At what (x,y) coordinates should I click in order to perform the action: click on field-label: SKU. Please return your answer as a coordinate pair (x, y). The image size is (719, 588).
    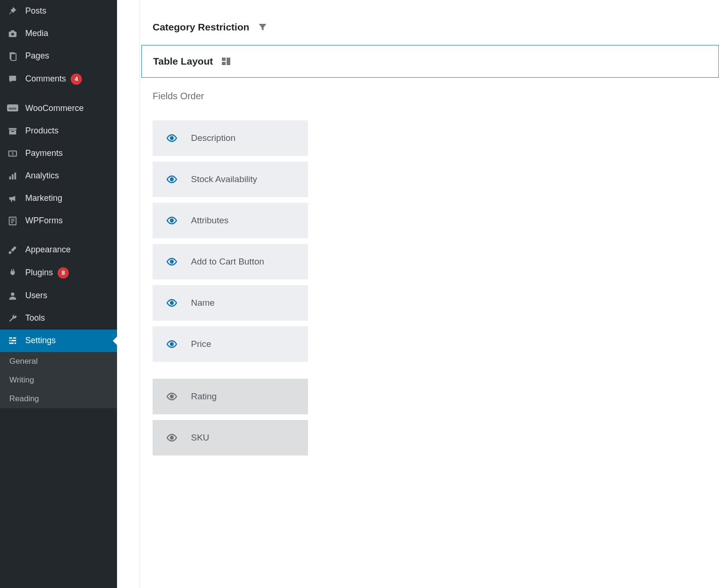
    Looking at the image, I should click on (200, 438).